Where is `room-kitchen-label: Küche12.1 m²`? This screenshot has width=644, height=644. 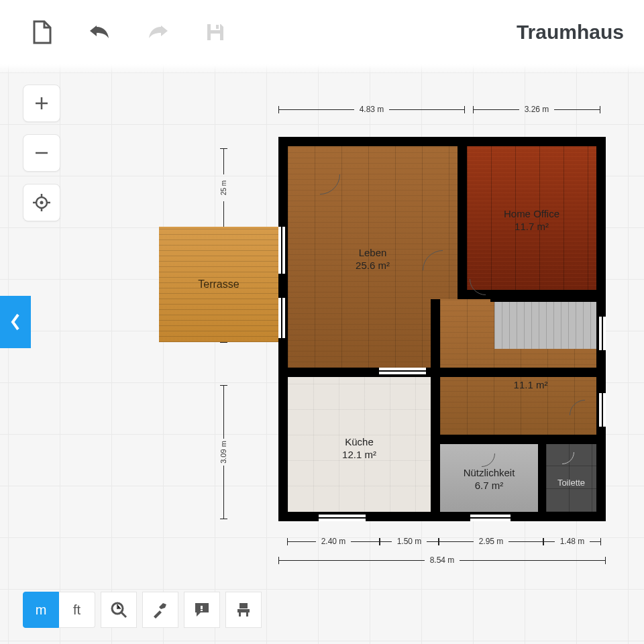 room-kitchen-label: Küche12.1 m² is located at coordinates (360, 449).